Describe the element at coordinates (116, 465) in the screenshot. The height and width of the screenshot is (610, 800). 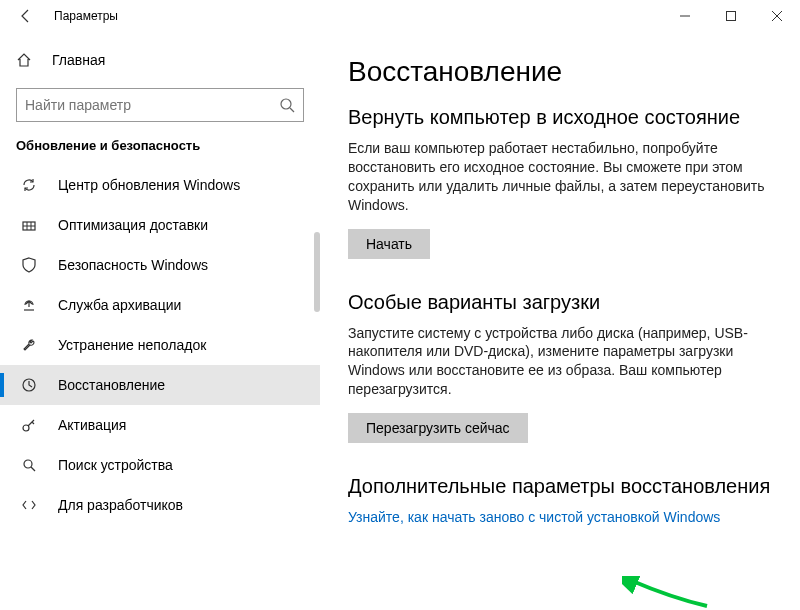
I see `nav-label: Поиск устройства` at that location.